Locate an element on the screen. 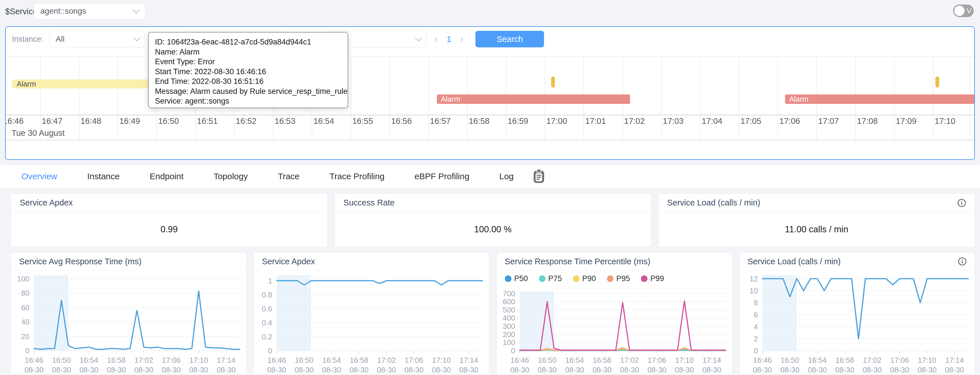 The image size is (980, 375). tab-log: Log is located at coordinates (507, 176).